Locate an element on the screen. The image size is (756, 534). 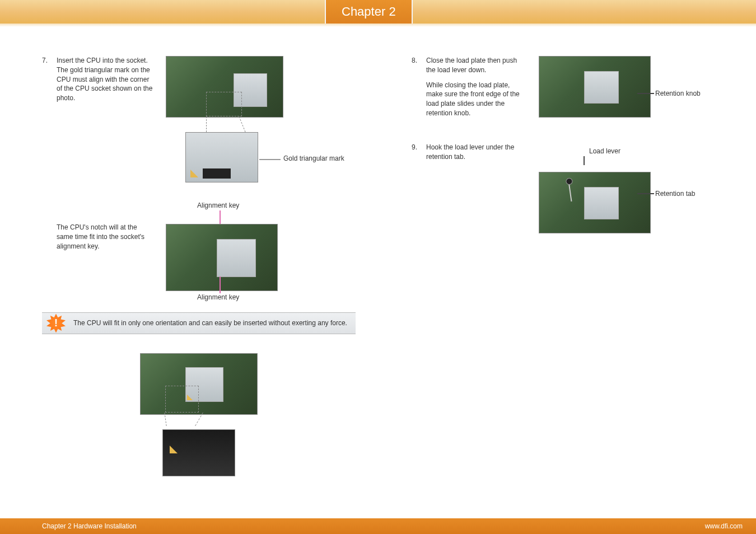
step-text: Hook the load lever under the retention … is located at coordinates (475, 152).